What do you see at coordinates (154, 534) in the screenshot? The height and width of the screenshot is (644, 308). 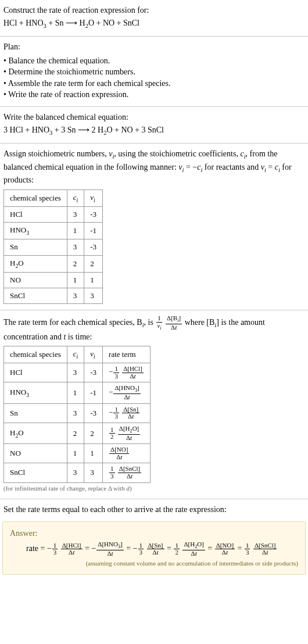 I see `answer-title: Answer:` at bounding box center [154, 534].